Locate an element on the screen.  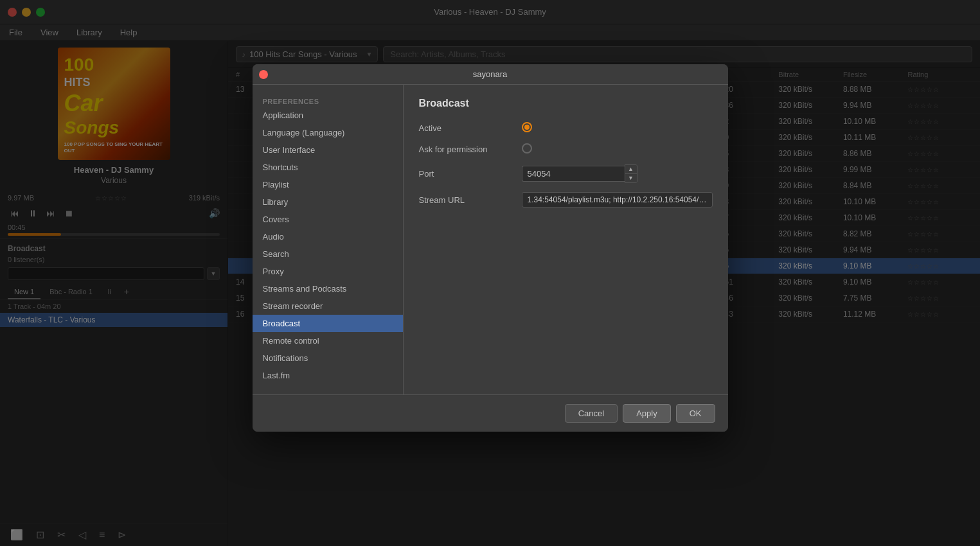
port-input is located at coordinates (573, 173).